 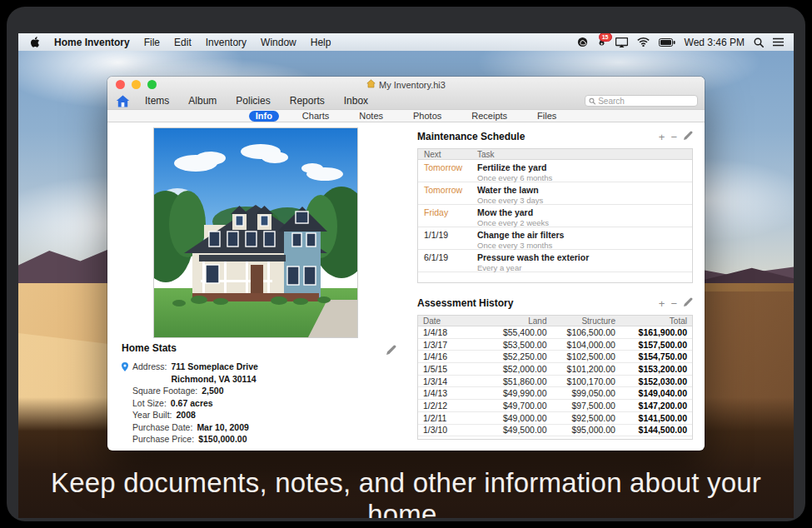 What do you see at coordinates (555, 377) in the screenshot?
I see `assessment-table: Date Land Structure Total 1/4/18$55,400.…` at bounding box center [555, 377].